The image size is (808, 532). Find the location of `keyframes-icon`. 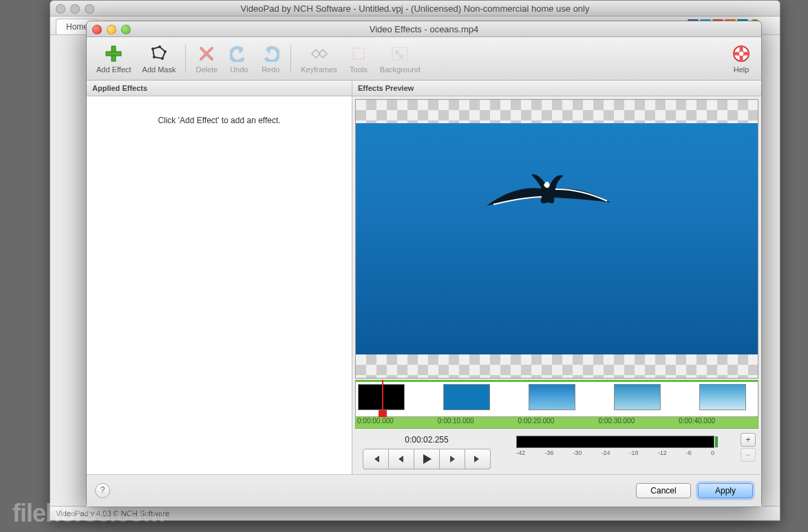

keyframes-icon is located at coordinates (319, 54).